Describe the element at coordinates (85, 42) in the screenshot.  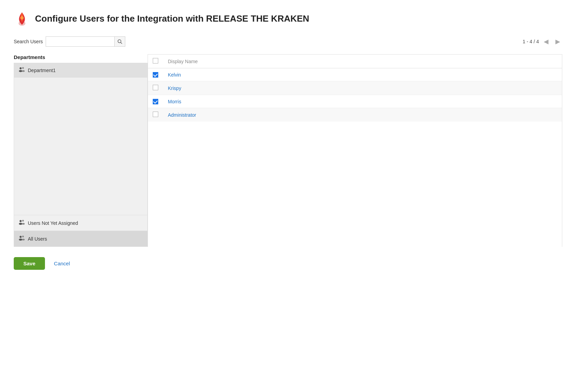
I see `search-input-wrapper` at that location.